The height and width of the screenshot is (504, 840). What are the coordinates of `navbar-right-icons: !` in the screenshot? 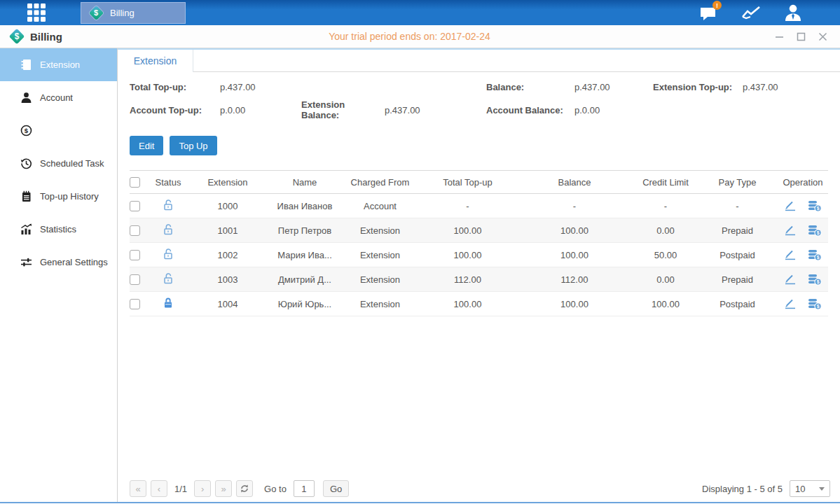 It's located at (769, 13).